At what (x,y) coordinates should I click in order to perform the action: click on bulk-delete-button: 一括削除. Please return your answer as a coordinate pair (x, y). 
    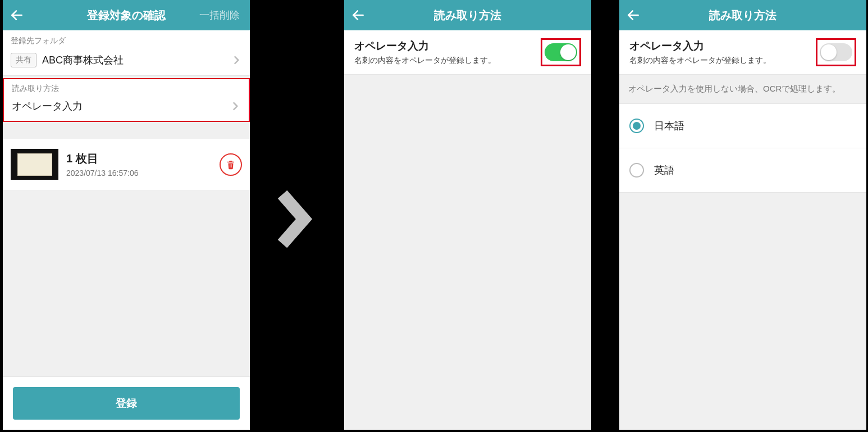
    Looking at the image, I should click on (225, 15).